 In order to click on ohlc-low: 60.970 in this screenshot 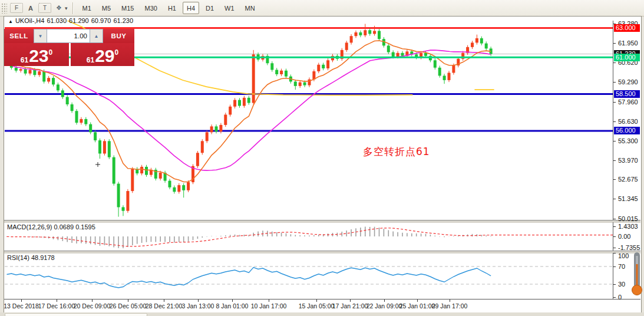, I will do `click(101, 21)`.